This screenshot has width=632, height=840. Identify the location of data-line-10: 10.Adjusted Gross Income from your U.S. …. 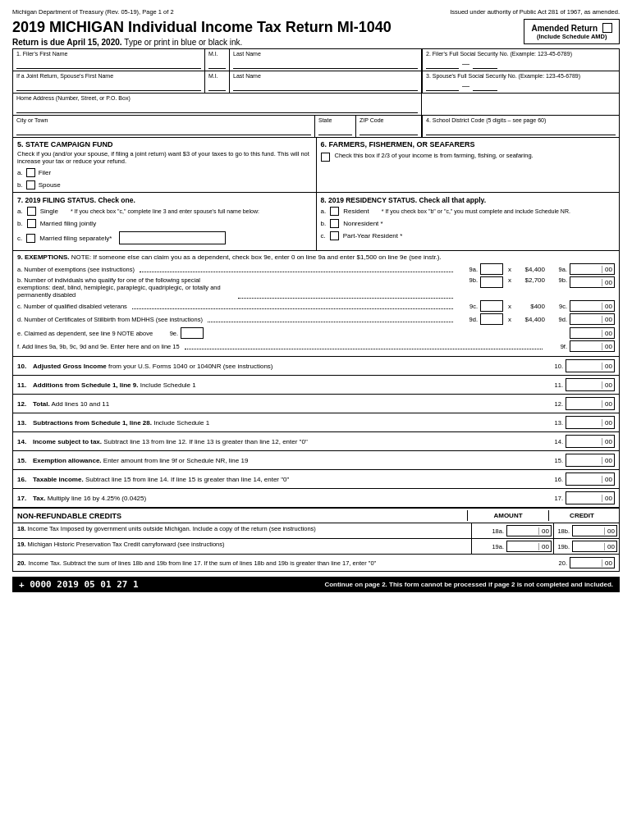
(316, 366).